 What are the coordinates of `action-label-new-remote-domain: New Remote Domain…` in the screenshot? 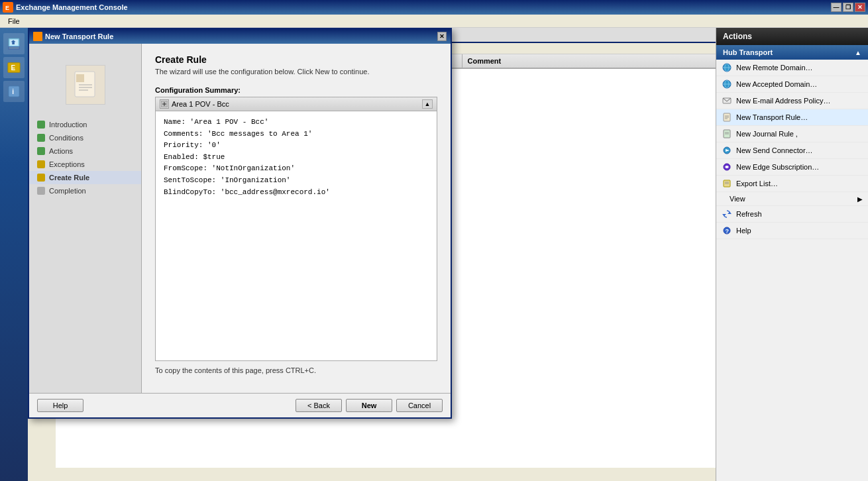 It's located at (775, 68).